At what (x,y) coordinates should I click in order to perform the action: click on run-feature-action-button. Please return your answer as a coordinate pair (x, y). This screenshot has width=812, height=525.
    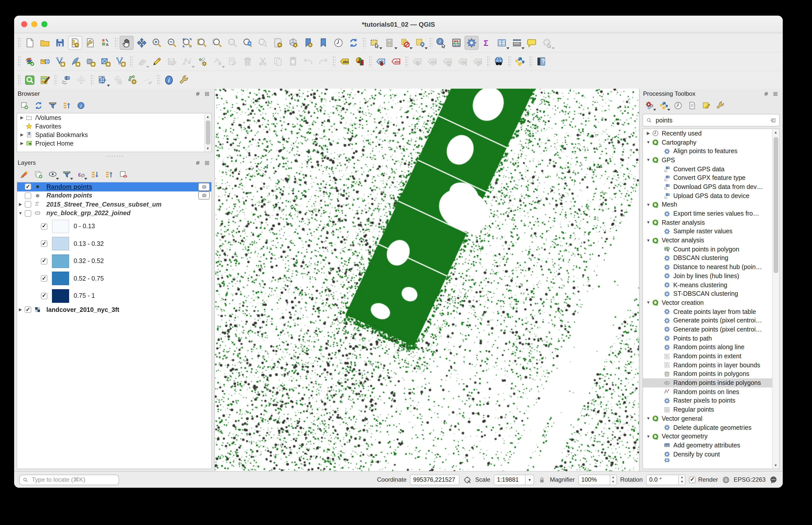
    Looking at the image, I should click on (547, 43).